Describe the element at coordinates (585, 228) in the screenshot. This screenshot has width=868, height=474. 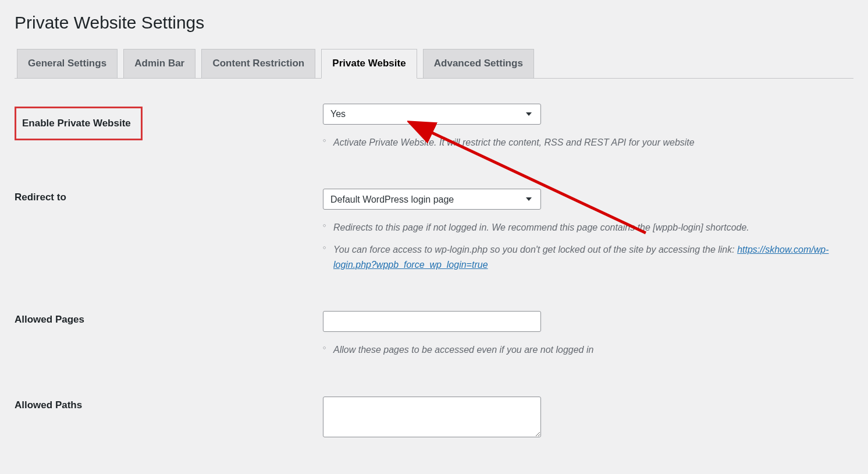
I see `redirect-description-1: Redirects to this page if not logged in.…` at that location.